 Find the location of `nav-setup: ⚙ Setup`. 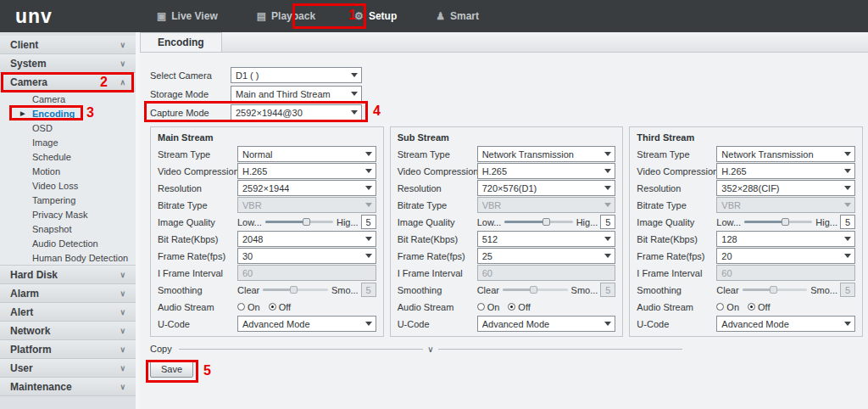

nav-setup: ⚙ Setup is located at coordinates (376, 16).